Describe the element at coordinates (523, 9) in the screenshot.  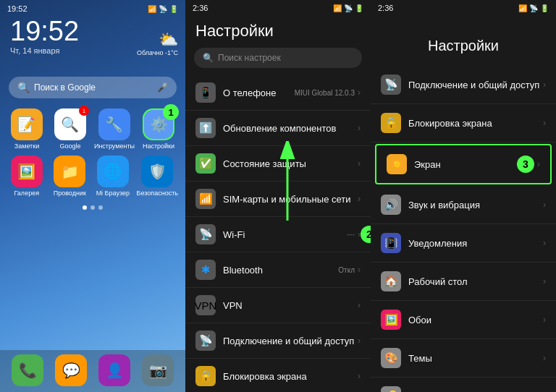
I see `signal-icon-r: 📶` at that location.